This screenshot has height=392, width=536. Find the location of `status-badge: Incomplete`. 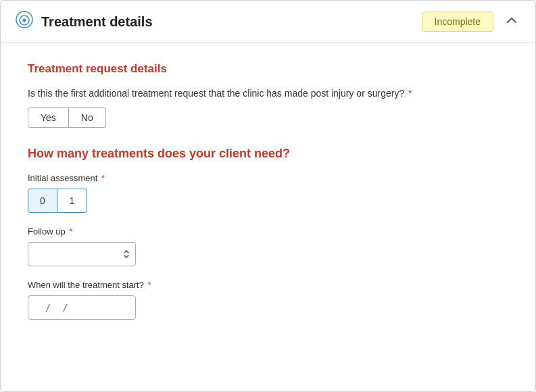

status-badge: Incomplete is located at coordinates (458, 22).